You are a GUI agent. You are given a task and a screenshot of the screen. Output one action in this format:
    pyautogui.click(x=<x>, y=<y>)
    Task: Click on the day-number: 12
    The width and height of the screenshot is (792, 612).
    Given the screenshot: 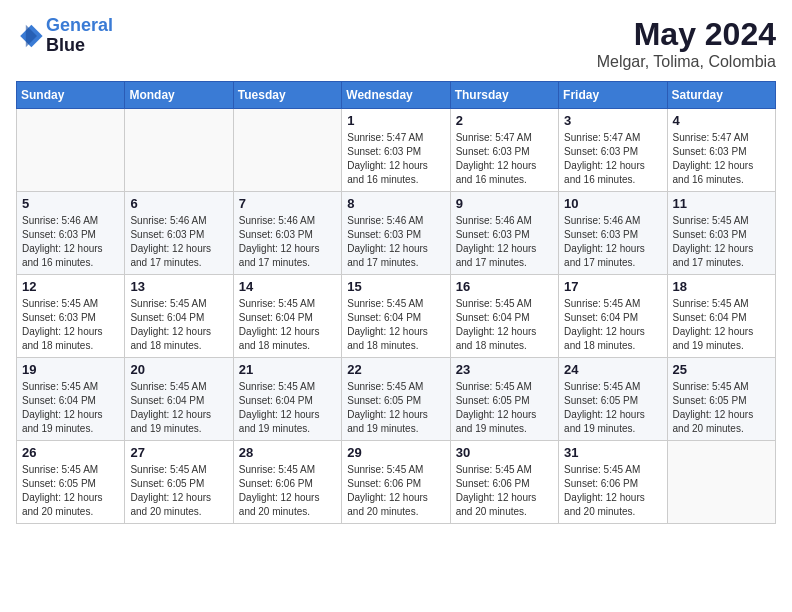 What is the action you would take?
    pyautogui.click(x=70, y=286)
    